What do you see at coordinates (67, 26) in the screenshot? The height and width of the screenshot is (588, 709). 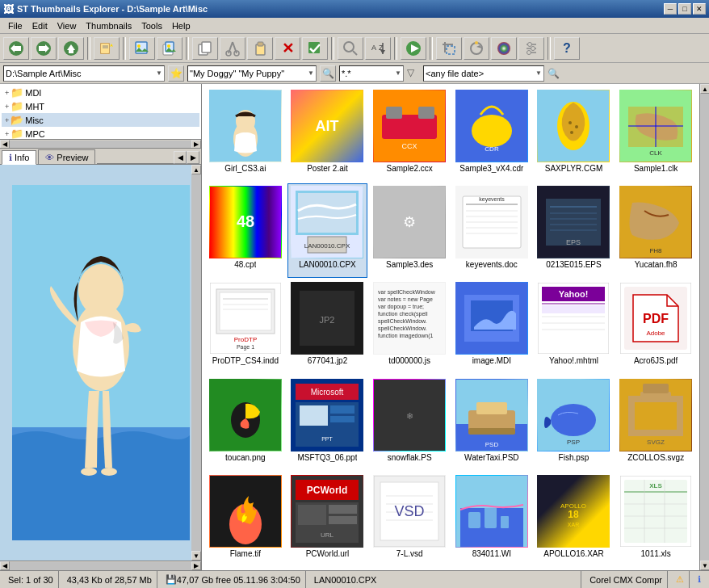 I see `menu-view: View` at bounding box center [67, 26].